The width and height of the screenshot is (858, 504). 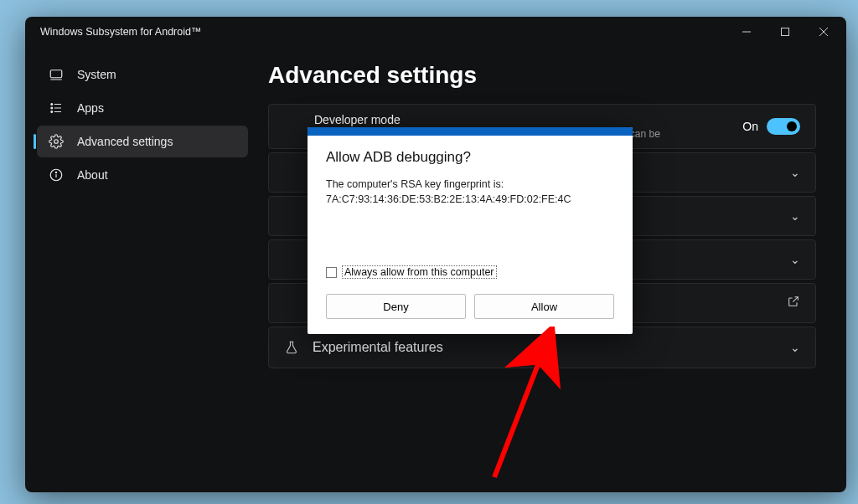 What do you see at coordinates (751, 126) in the screenshot?
I see `toggle-state-label: On` at bounding box center [751, 126].